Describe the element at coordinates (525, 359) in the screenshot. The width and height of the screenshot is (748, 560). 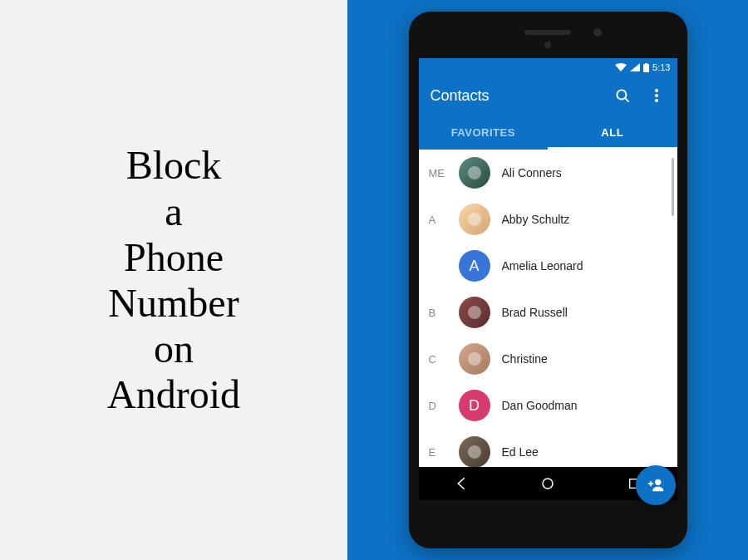
I see `contact-name: Christine` at that location.